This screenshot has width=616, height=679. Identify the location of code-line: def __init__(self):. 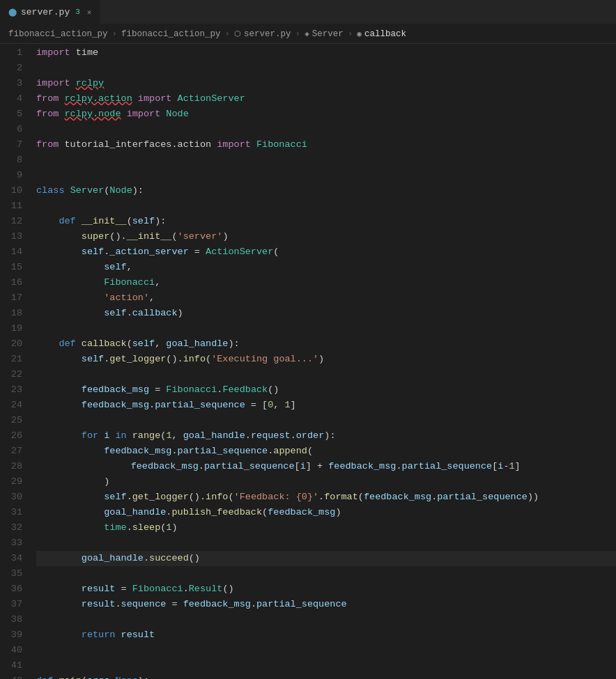
(326, 221).